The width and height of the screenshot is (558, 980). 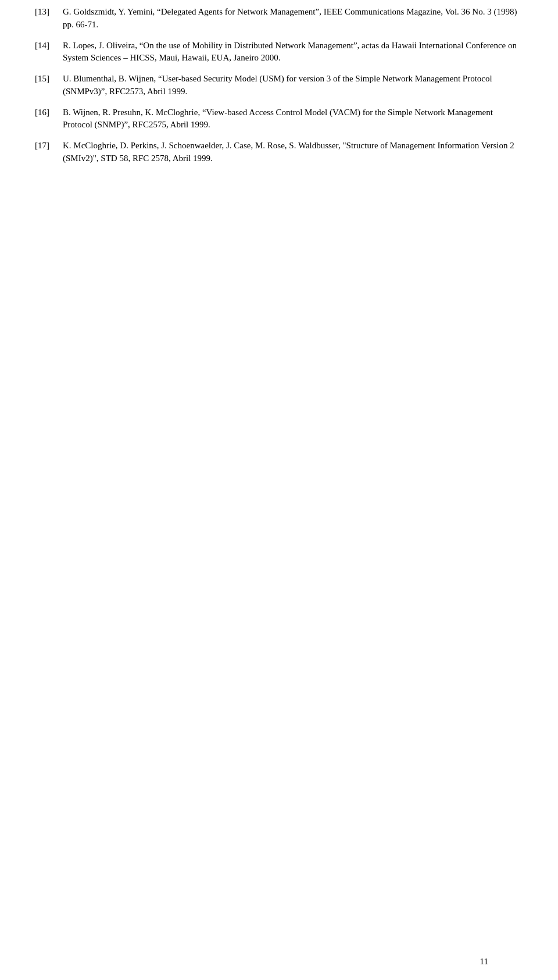 I want to click on list-item: [17] K. McCloghrie, D. Perkins, J. Schoe…, so click(x=279, y=152).